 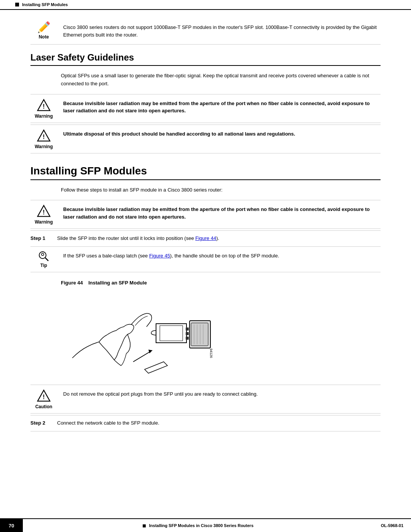 I want to click on step-2-label: Step 2, so click(x=44, y=423).